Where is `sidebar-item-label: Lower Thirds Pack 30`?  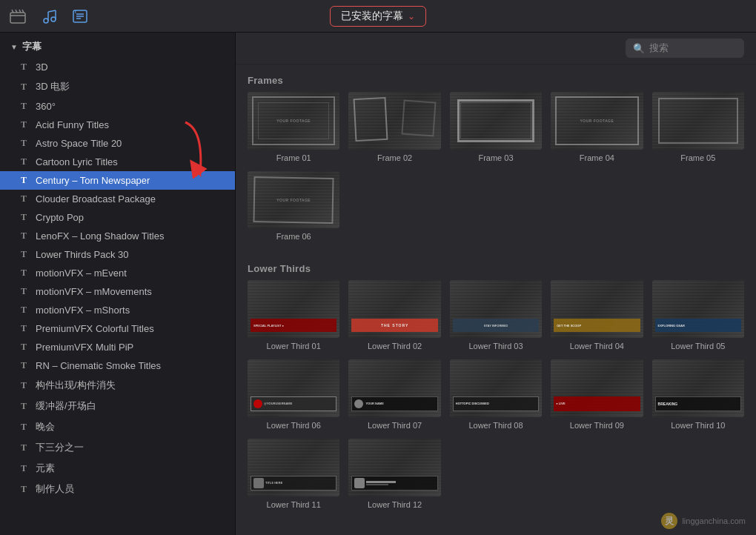 sidebar-item-label: Lower Thirds Pack 30 is located at coordinates (82, 255).